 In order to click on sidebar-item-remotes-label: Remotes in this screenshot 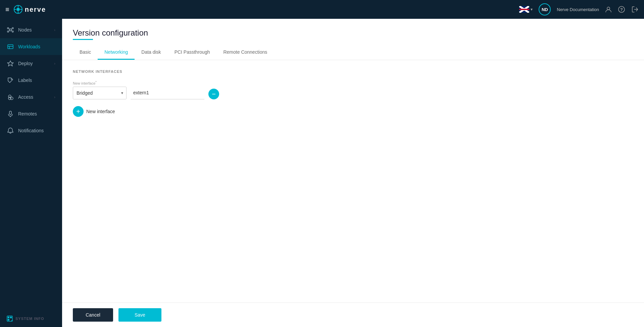, I will do `click(28, 114)`.